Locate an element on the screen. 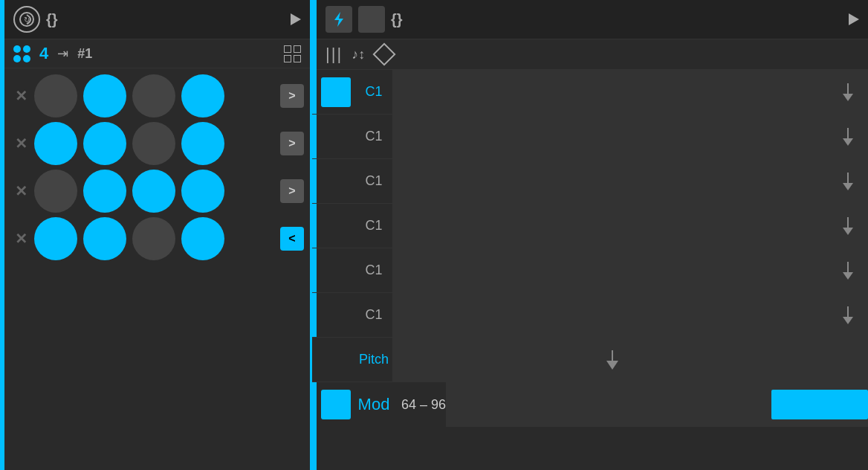 The width and height of the screenshot is (868, 470). mod-range: 64 – 96 is located at coordinates (424, 405).